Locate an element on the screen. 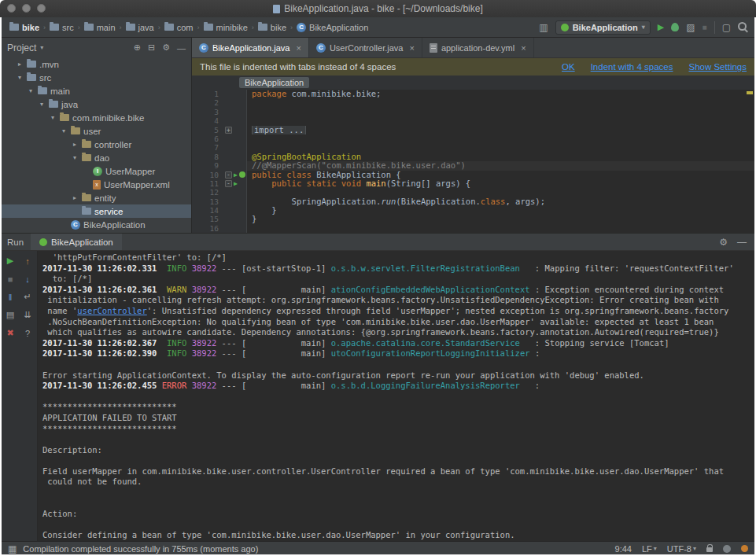 Image resolution: width=756 pixels, height=556 pixels. console-text: WARN is located at coordinates (174, 289).